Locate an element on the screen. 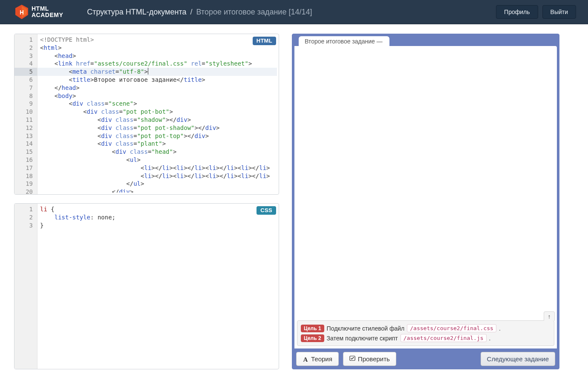 This screenshot has height=380, width=588. theory-button: A Теория is located at coordinates (317, 359).